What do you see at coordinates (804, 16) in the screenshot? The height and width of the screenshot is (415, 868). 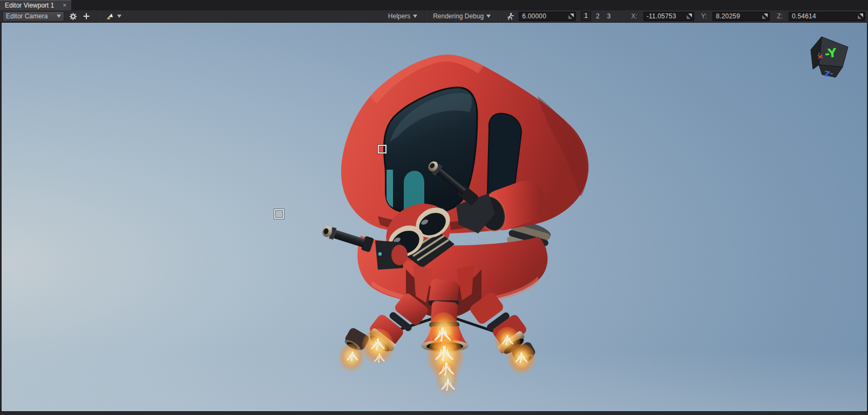 I see `camera-z-value: 0.54614` at bounding box center [804, 16].